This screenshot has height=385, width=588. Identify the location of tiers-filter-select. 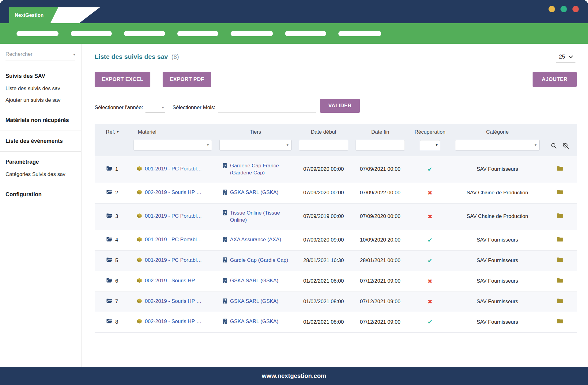
(255, 145).